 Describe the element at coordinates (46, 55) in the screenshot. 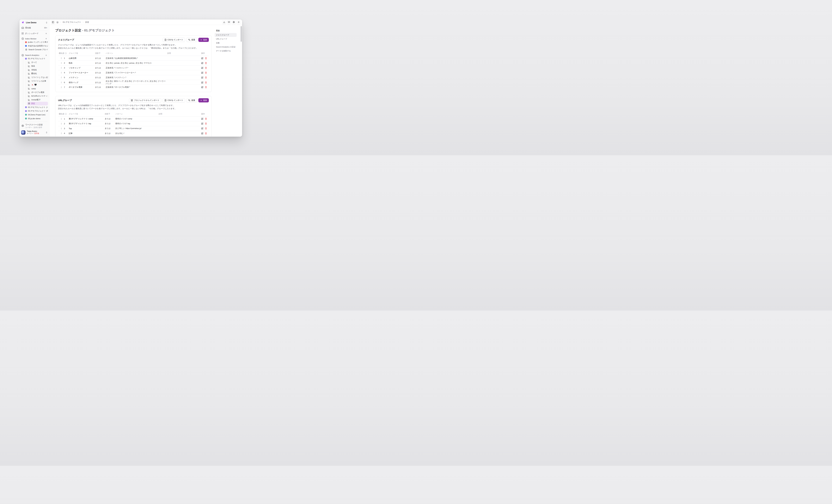

I see `add-search-analytics-icon` at that location.